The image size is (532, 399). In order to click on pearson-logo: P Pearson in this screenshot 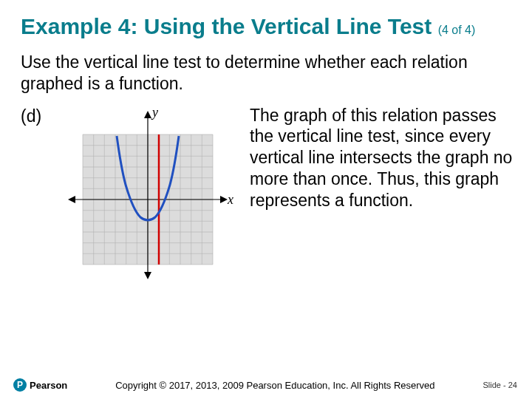, I will do `click(40, 385)`.